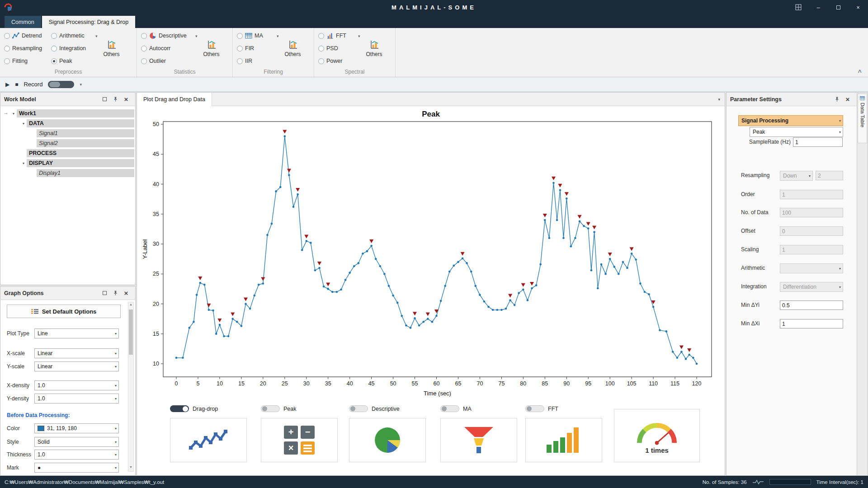  What do you see at coordinates (168, 36) in the screenshot?
I see `ribbon-item-descriptive: Descriptive` at bounding box center [168, 36].